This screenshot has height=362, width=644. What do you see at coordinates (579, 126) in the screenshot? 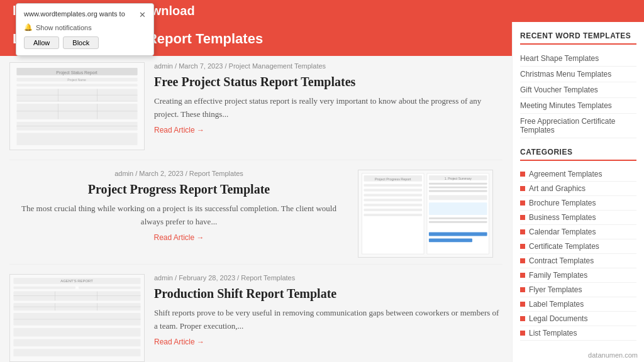
I see `sidebar-link-4: Free Appreciation Certificate Templates` at bounding box center [579, 126].